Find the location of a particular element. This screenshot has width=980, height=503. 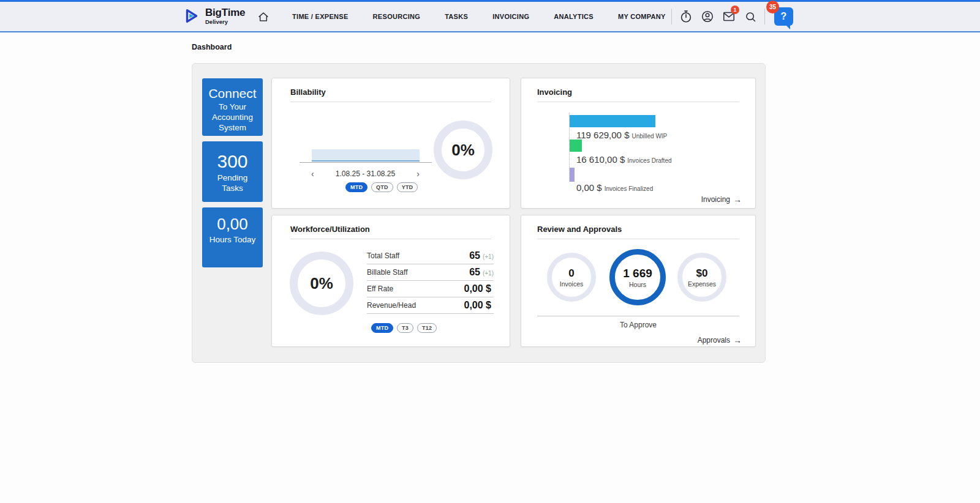

row-label: Revenue/Head is located at coordinates (391, 305).